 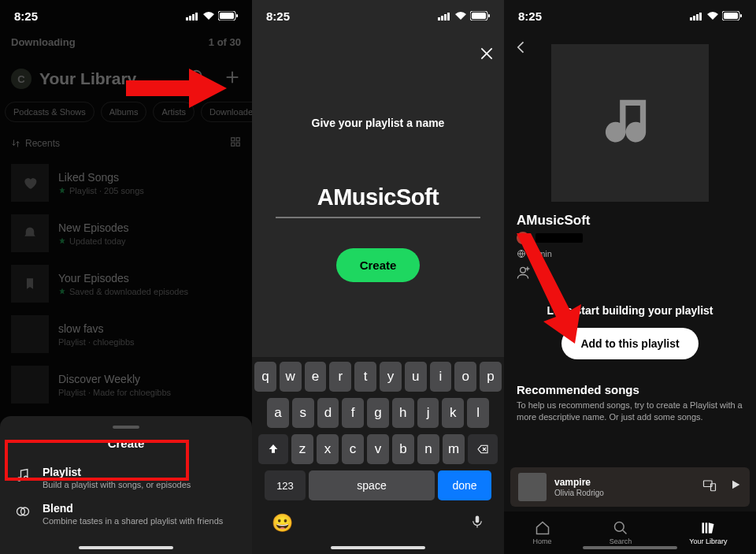 What do you see at coordinates (212, 16) in the screenshot?
I see `status-indicators` at bounding box center [212, 16].